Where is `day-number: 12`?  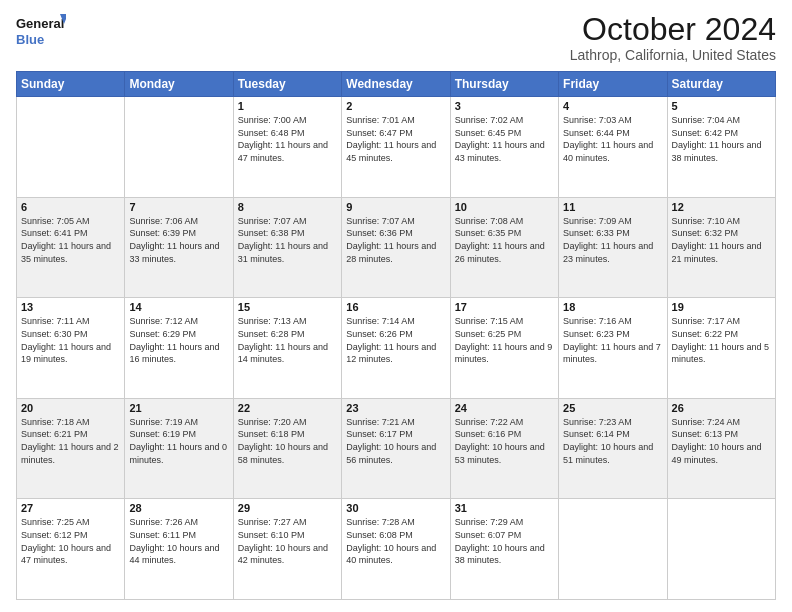
day-number: 12 is located at coordinates (722, 207).